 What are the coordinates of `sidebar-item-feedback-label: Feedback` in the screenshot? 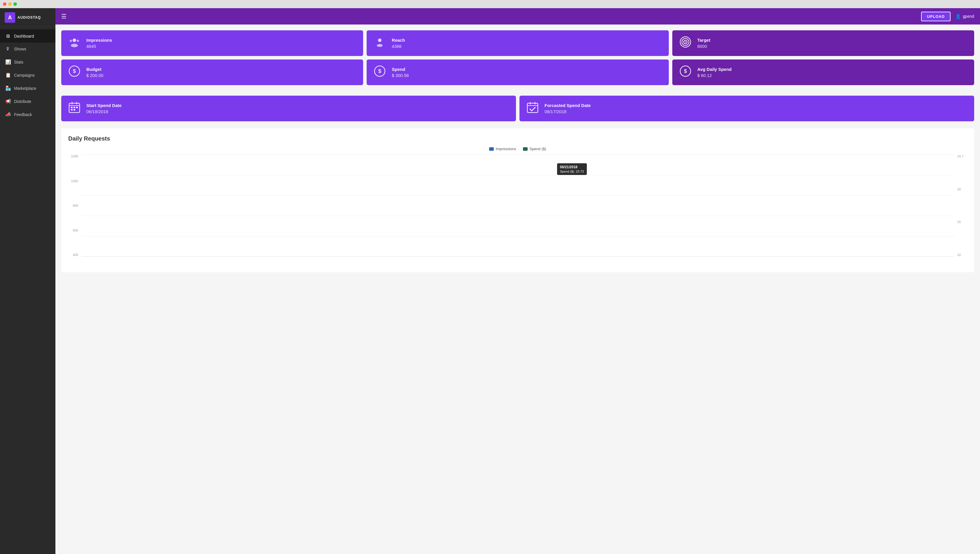 It's located at (23, 115).